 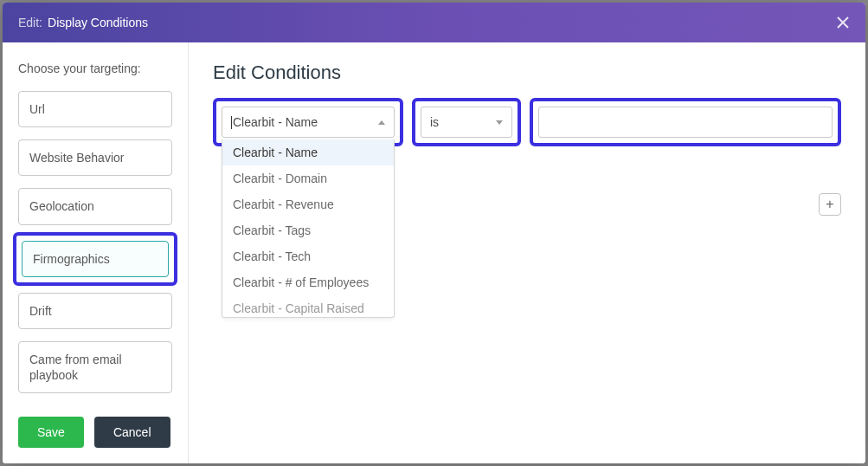 What do you see at coordinates (95, 259) in the screenshot?
I see `sidebar-item-firmographics: Firmographics` at bounding box center [95, 259].